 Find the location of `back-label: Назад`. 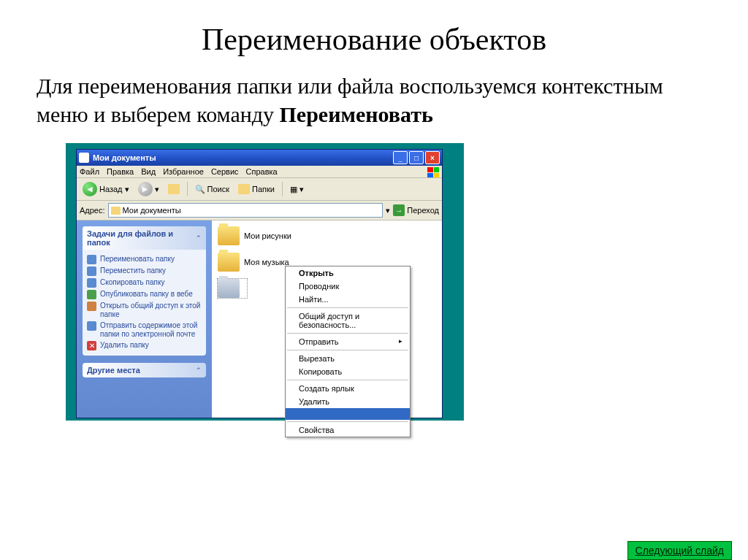

back-label: Назад is located at coordinates (111, 189).